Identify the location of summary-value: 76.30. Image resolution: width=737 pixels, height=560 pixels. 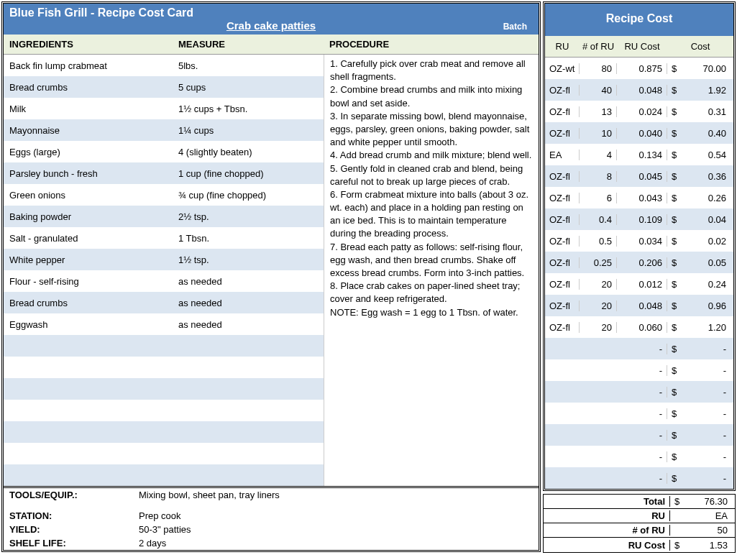
(710, 502).